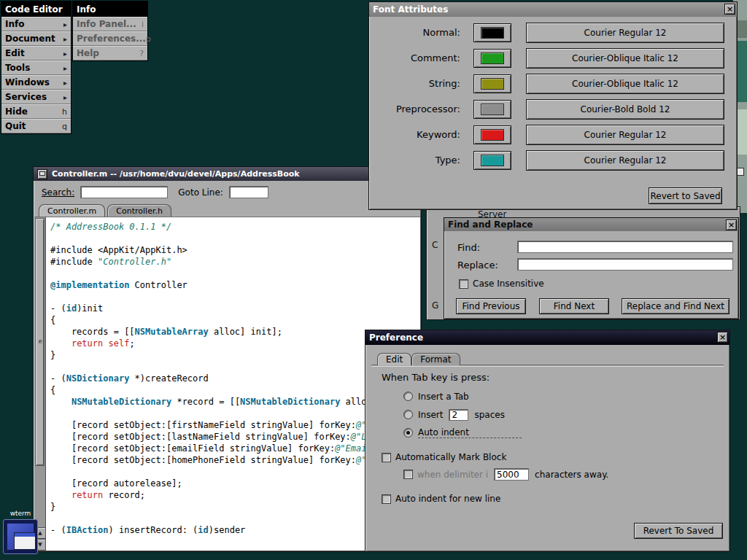 This screenshot has height=560, width=747. I want to click on font-button-comment: Courier-Oblique Italic 12, so click(625, 58).